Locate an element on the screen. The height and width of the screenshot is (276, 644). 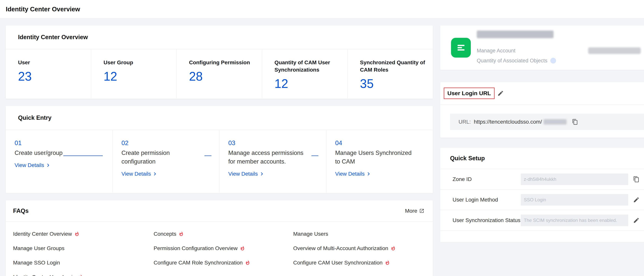
user-login-url-title: User Login URL is located at coordinates (469, 93).